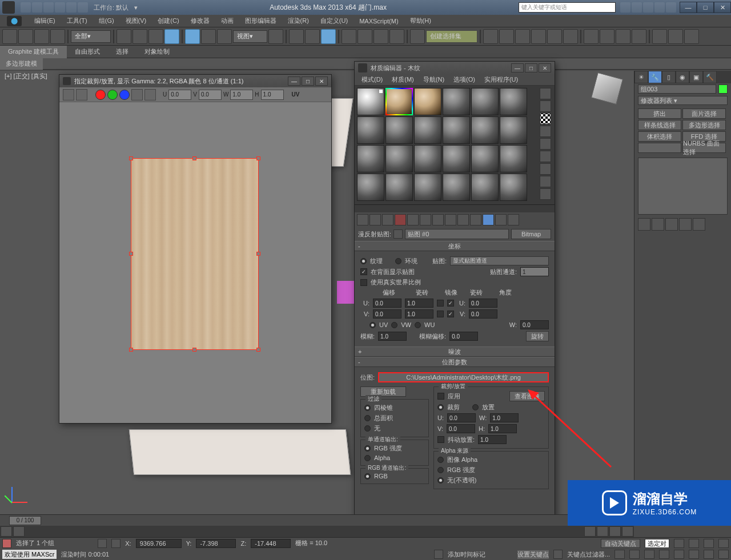 This screenshot has height=560, width=731. I want to click on undo-button, so click(10, 37).